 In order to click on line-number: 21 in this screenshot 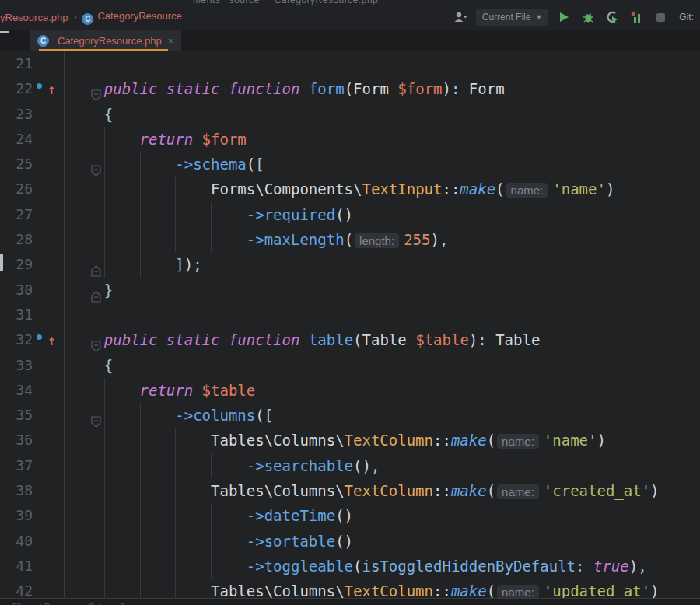, I will do `click(16, 64)`.